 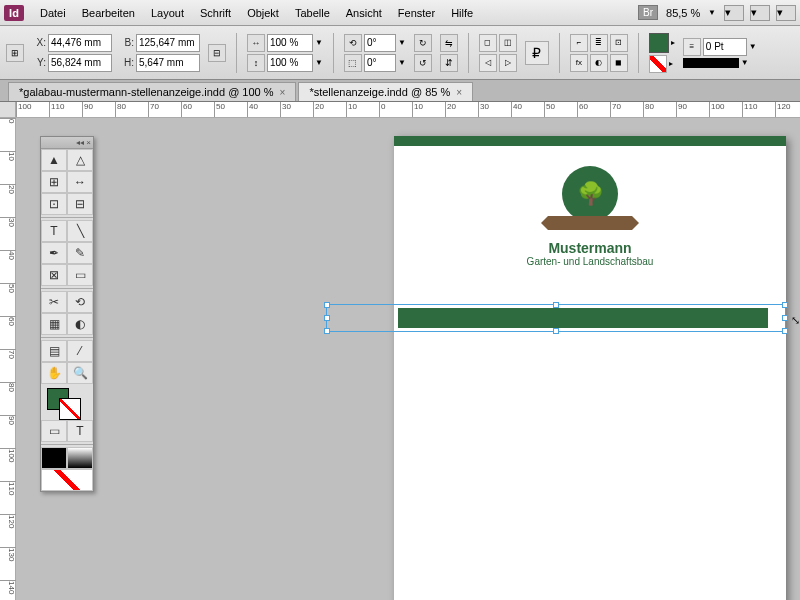 I want to click on rotate-input, so click(x=380, y=43).